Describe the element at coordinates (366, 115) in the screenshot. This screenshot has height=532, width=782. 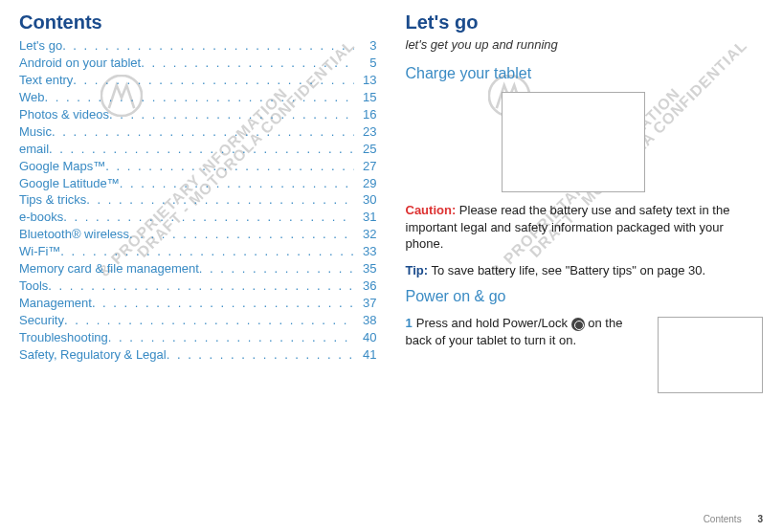
I see `toc-page: 16` at that location.